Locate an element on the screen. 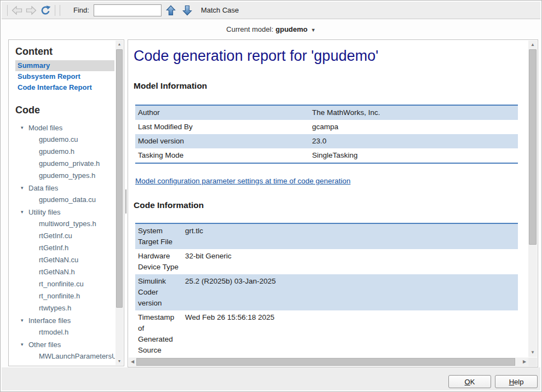 This screenshot has width=542, height=392. row-value: The MathWorks, Inc. is located at coordinates (414, 113).